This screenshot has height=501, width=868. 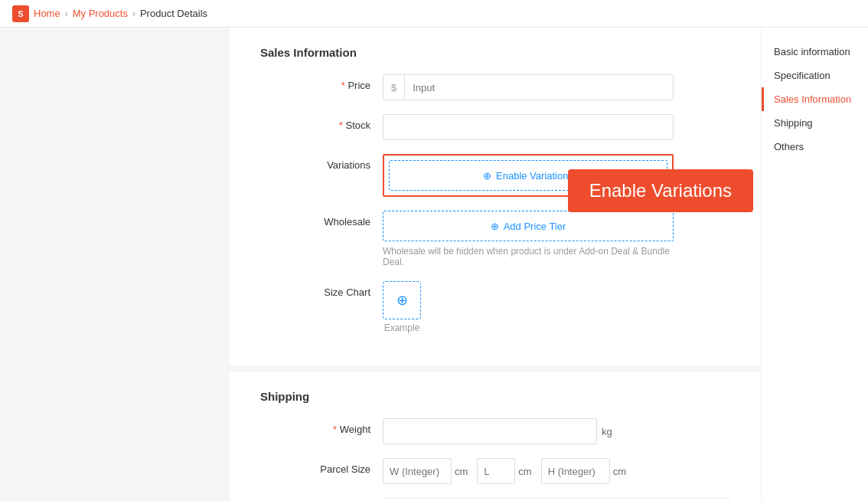 What do you see at coordinates (495, 127) in the screenshot?
I see `stock-row: Stock 0` at bounding box center [495, 127].